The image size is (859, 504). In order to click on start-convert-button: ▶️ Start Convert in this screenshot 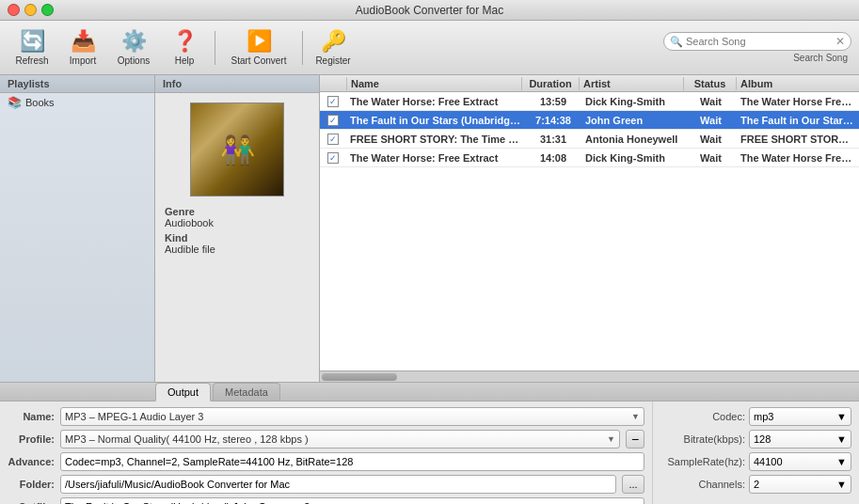, I will do `click(259, 48)`.